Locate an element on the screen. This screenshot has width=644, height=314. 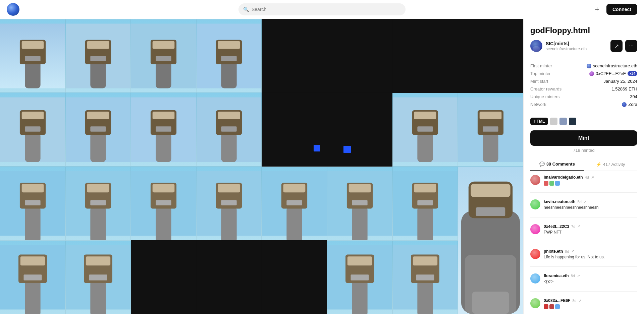
comment-text: Life is happening for us. Not to us. is located at coordinates (590, 257).